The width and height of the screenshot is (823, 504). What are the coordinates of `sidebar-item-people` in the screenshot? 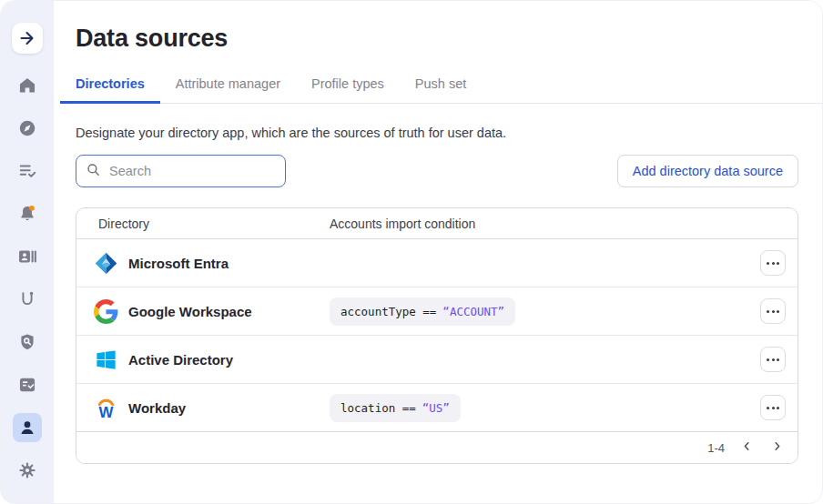 It's located at (27, 428).